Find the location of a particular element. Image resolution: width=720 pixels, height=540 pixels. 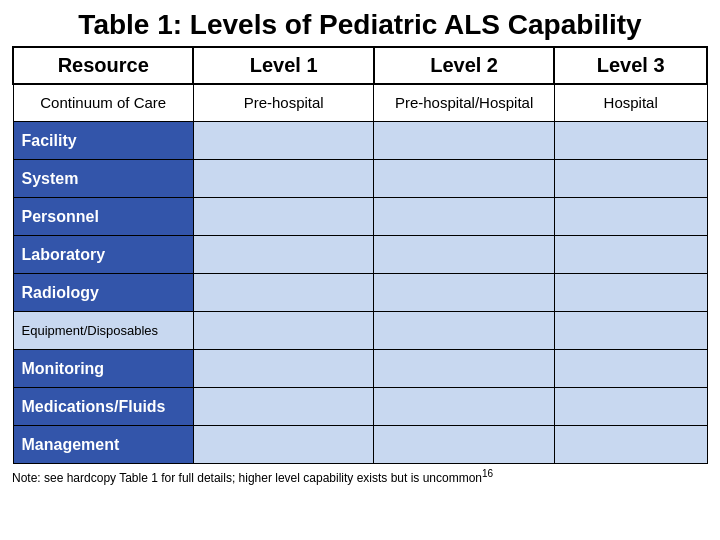

row-col4-laboratory is located at coordinates (630, 255).